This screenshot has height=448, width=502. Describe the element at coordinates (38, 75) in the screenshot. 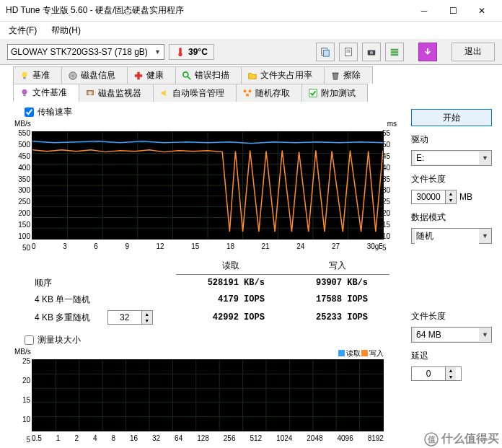

I see `tab-benchmark: 基准` at that location.